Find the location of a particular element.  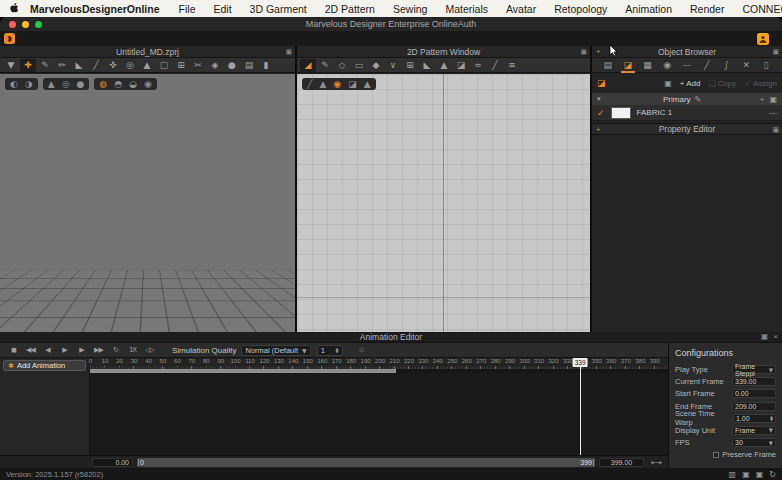

menubar-item: 3D Garment is located at coordinates (278, 9).